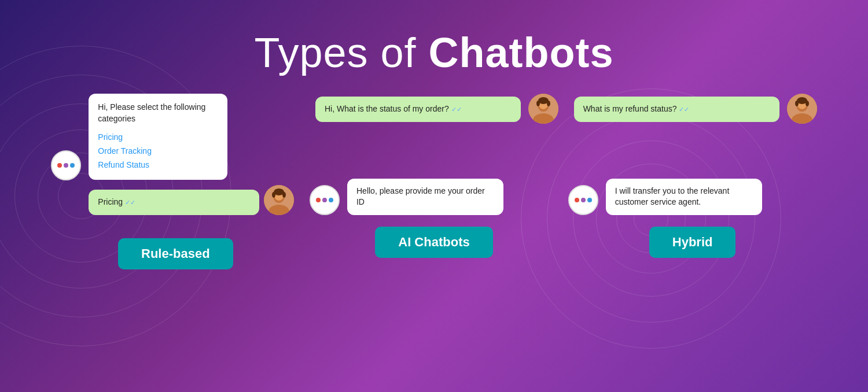 The width and height of the screenshot is (868, 392). Describe the element at coordinates (693, 157) in the screenshot. I see `hybrid-chat-area: What is my refund status?✓✓ I will trans…` at that location.